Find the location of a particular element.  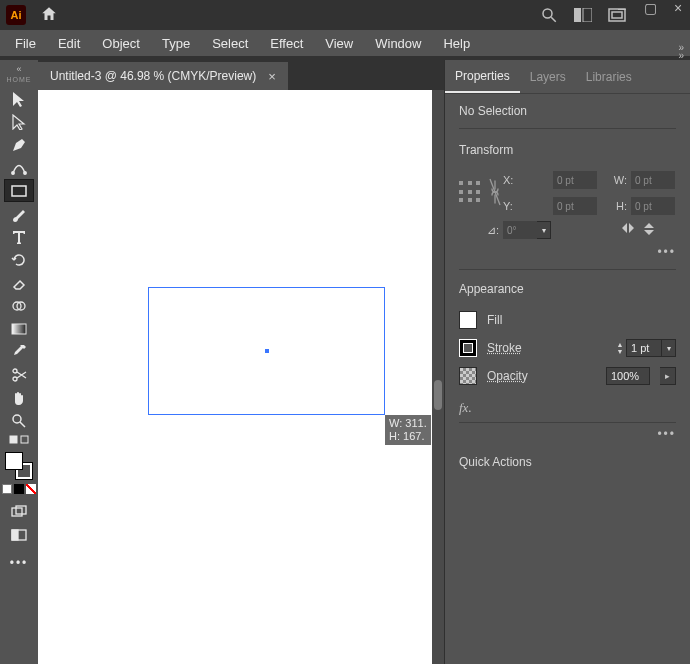

gradient-tool is located at coordinates (19, 328).